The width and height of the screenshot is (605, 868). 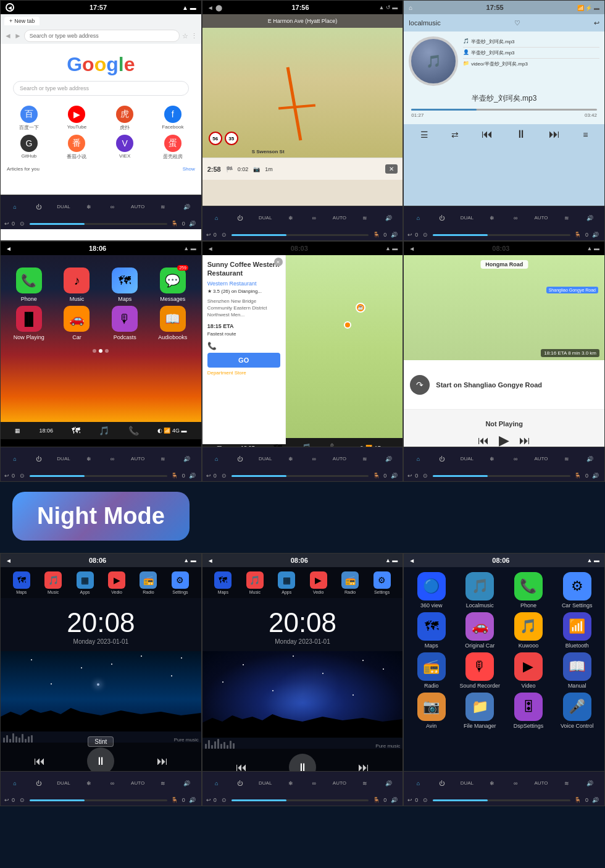 I want to click on sound-icon-1: 🔊, so click(x=193, y=224).